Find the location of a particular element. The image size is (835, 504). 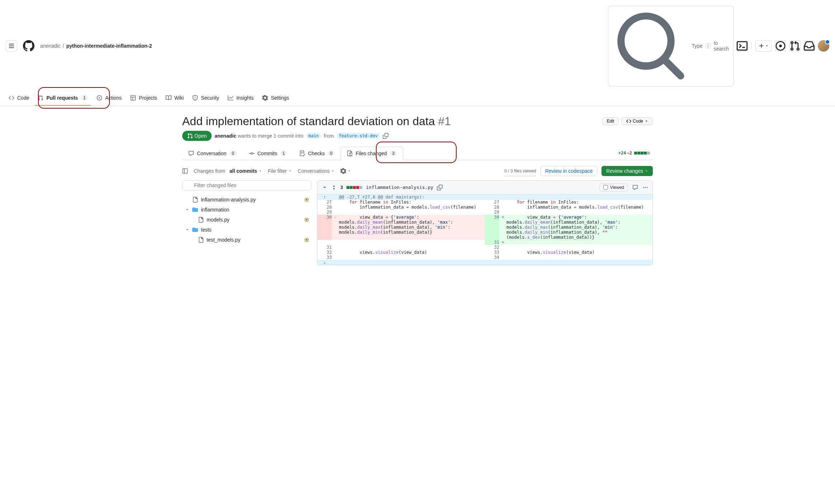

repo-nav: Code Pull requests 1 Actions Projects Wi… is located at coordinates (418, 99).